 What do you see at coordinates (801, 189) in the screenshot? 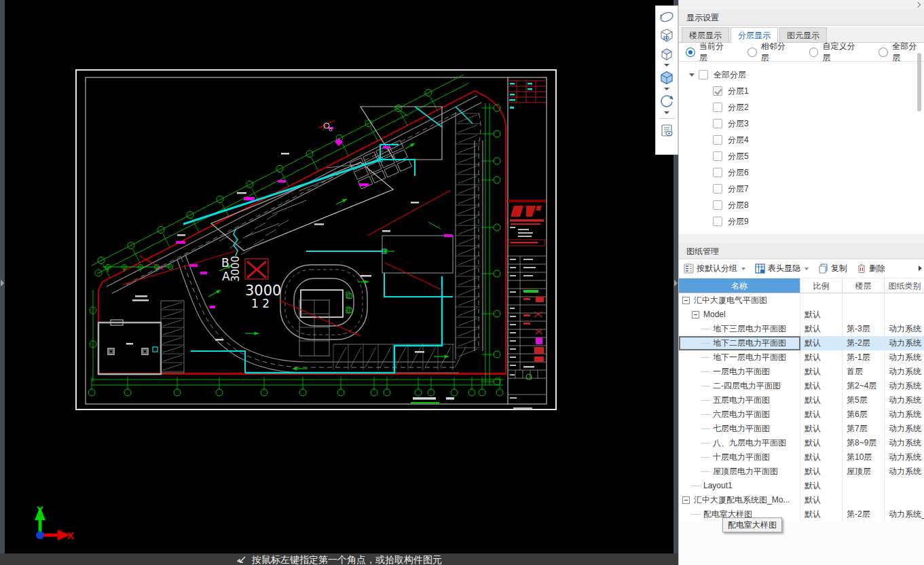
I see `tree-item-分层7: 分层7` at bounding box center [801, 189].